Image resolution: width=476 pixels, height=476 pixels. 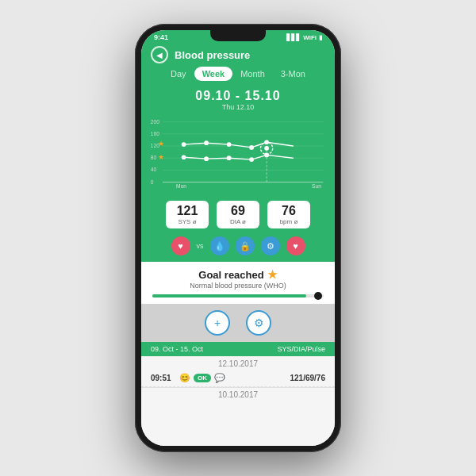 I want to click on goal-section: Goal reached ★ Normal blood pressure (WH…, so click(x=238, y=282).